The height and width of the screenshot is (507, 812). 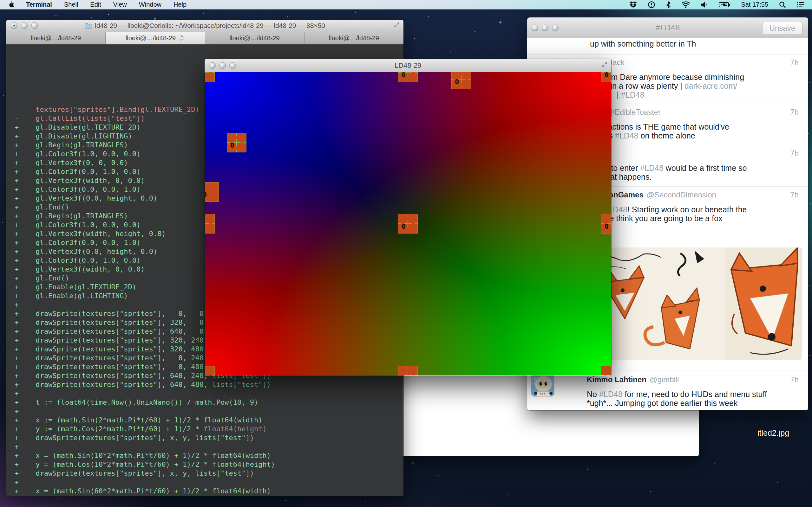 What do you see at coordinates (652, 5) in the screenshot?
I see `sync-alert-icon` at bounding box center [652, 5].